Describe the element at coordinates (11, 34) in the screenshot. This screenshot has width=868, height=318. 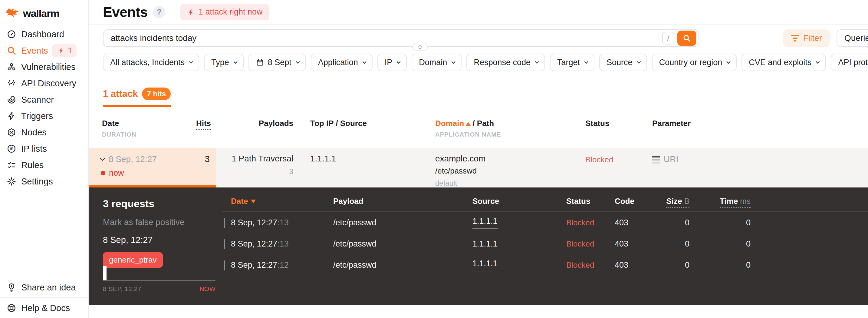
I see `dashboard-icon` at that location.